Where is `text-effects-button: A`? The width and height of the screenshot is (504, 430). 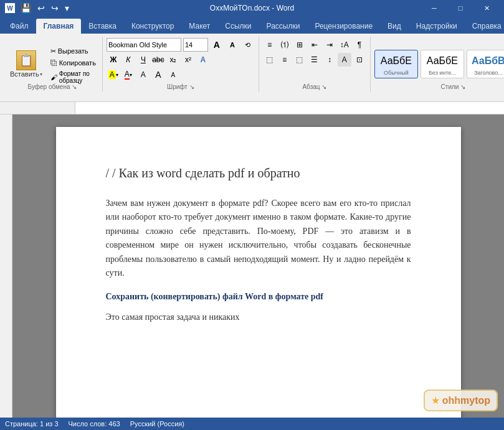
text-effects-button: A is located at coordinates (203, 60).